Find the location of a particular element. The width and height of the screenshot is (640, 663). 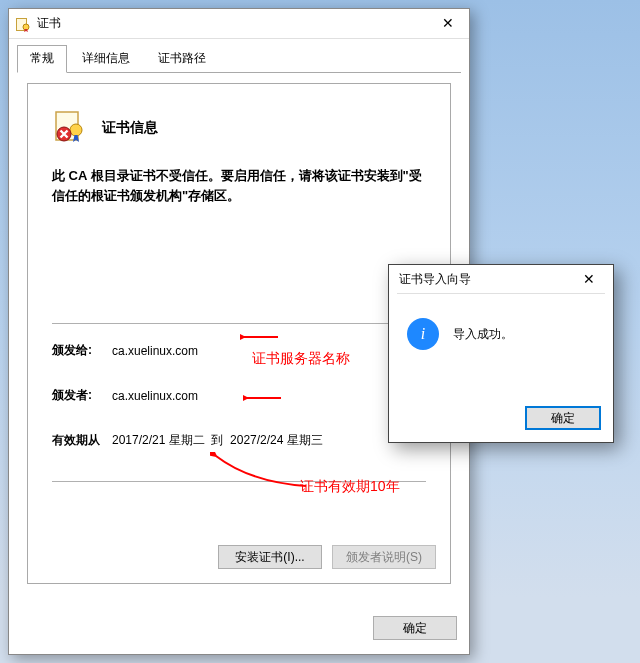

issued-by-row: 颁发者: ca.xuelinux.com is located at coordinates (239, 396).